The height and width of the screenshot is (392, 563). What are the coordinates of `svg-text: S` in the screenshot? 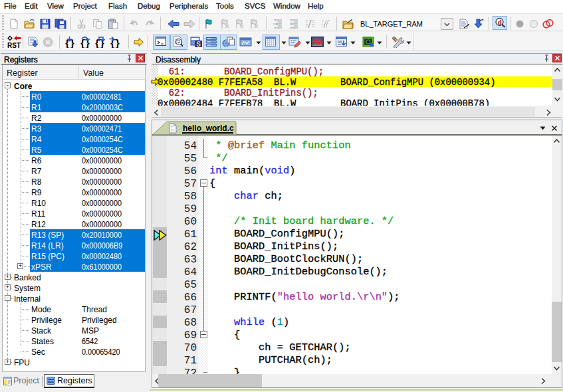 It's located at (198, 44).